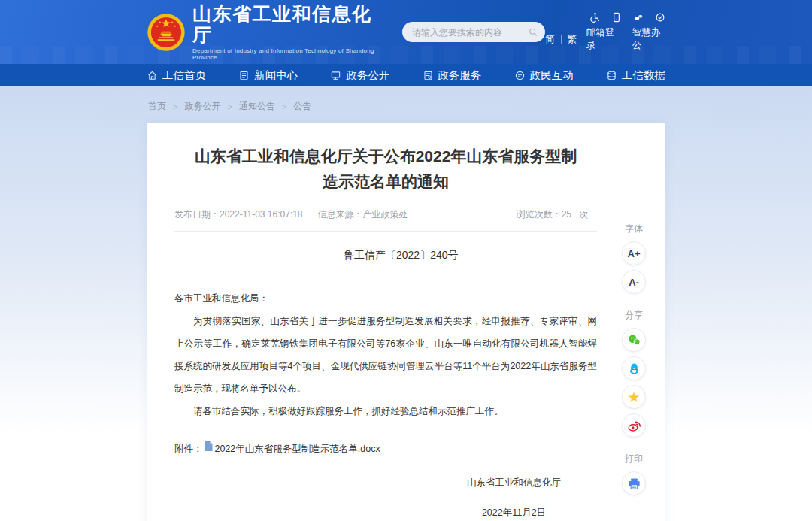 This screenshot has width=812, height=521. I want to click on interaction-icon, so click(520, 75).